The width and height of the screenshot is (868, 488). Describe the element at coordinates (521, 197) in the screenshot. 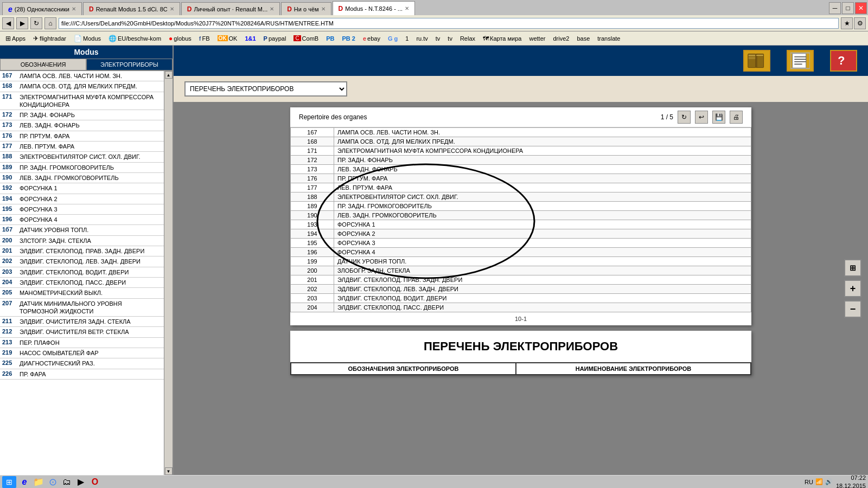

I see `table-row: 188ЭЛЕКТРОВЕНТИЛЯТОР СИСТ. ОХЛ. ДВИГ.` at that location.